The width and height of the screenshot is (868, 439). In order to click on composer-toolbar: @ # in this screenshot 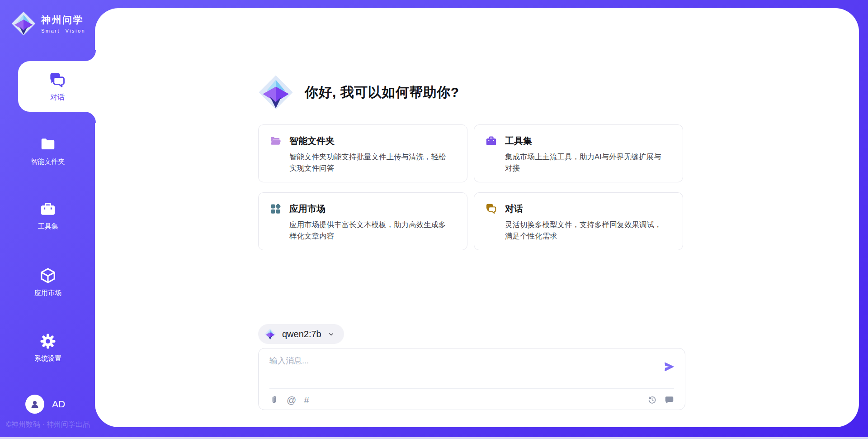, I will do `click(472, 400)`.